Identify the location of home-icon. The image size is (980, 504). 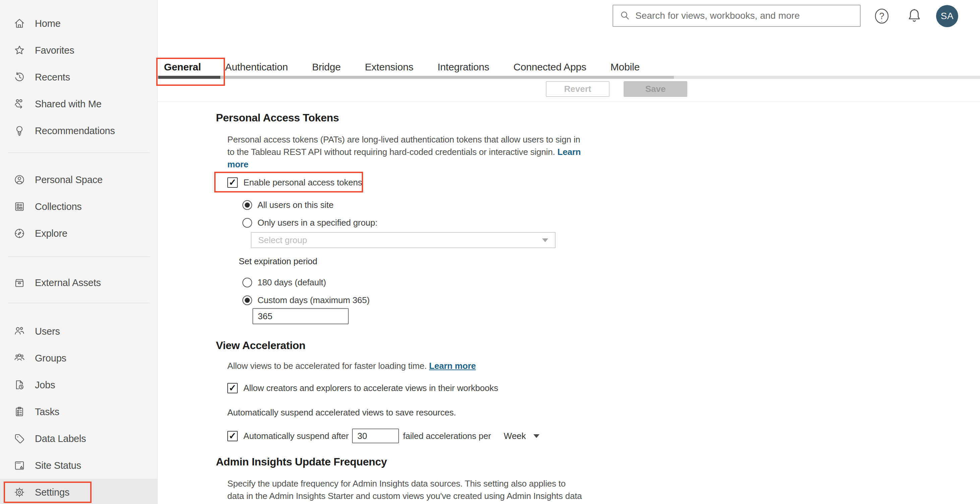
(19, 24).